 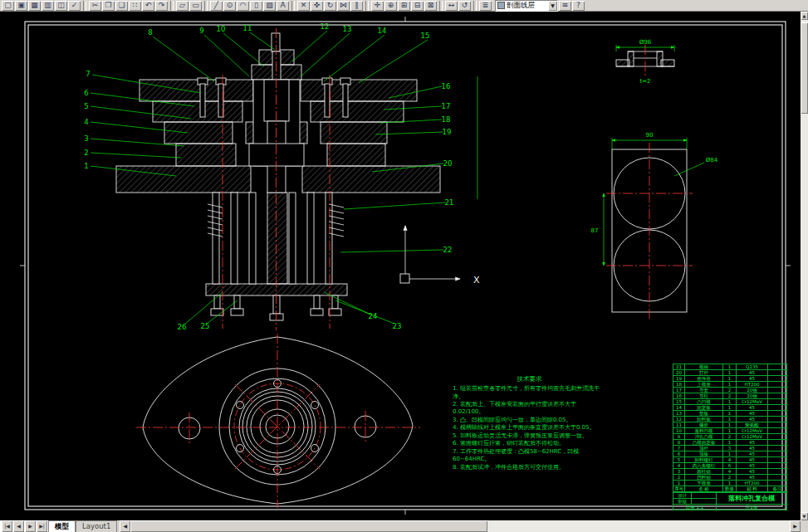 I want to click on zoom-window-icon: ⊞, so click(x=404, y=6).